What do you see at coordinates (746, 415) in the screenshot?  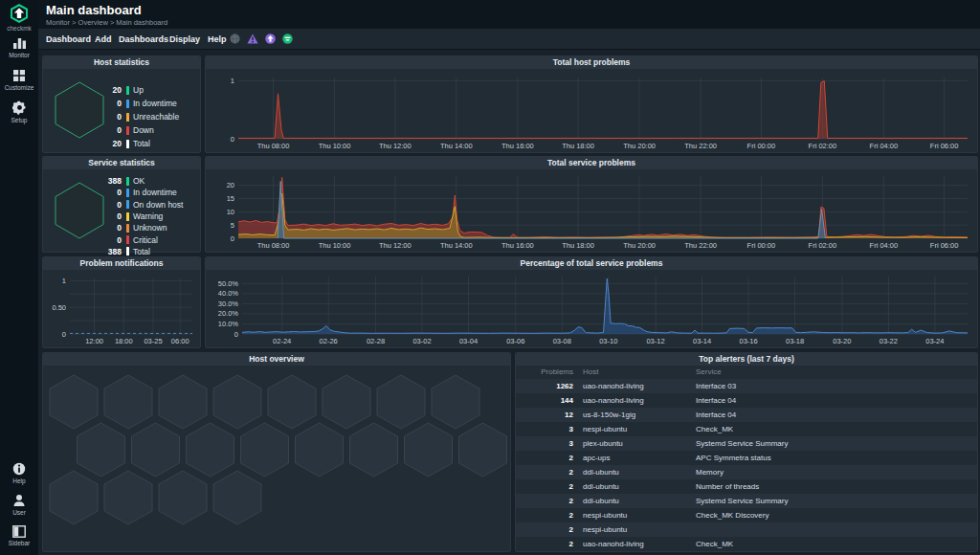 I see `table-row: 12us-8-150w-1gigInterface 04` at bounding box center [746, 415].